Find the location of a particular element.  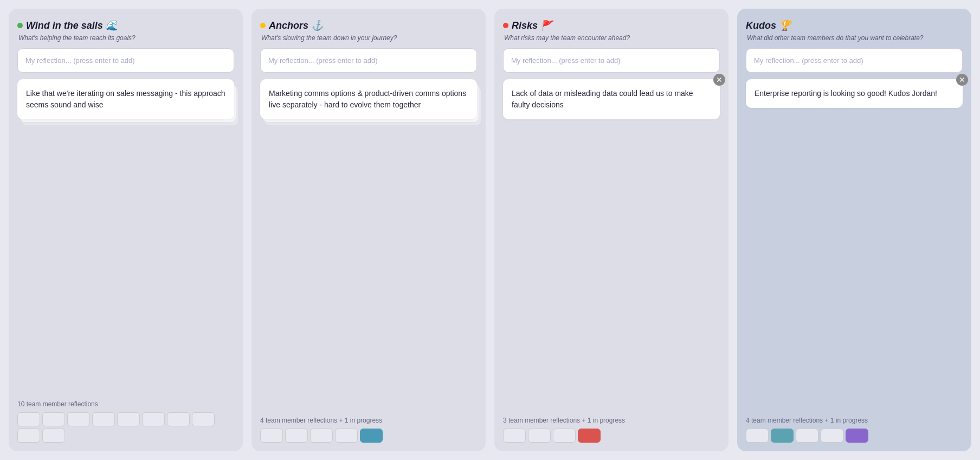

column-title-text-kudos: Kudos 🏆 is located at coordinates (769, 25).